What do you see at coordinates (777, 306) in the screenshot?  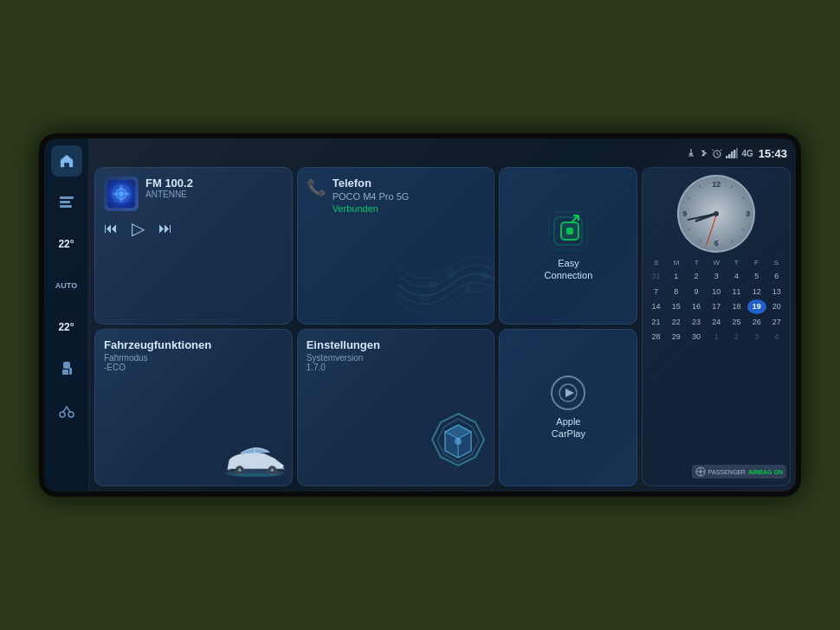 I see `cal-cell-20: 20` at bounding box center [777, 306].